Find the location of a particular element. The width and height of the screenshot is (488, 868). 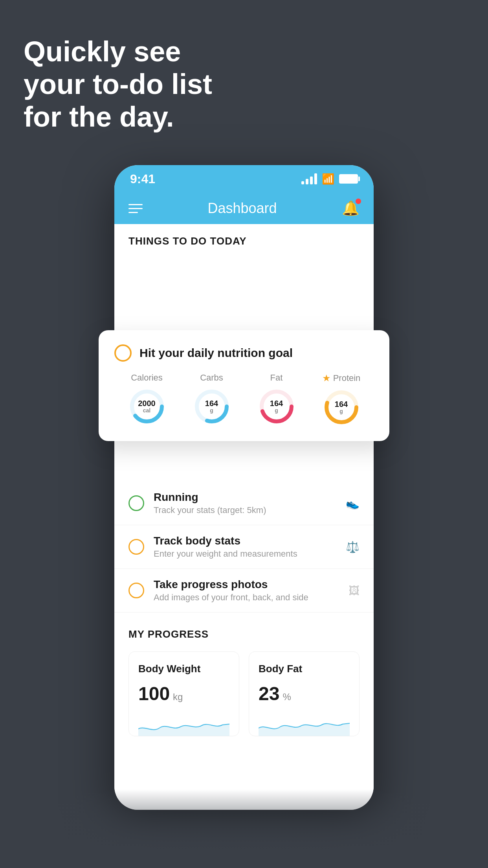

fat-label: Fat is located at coordinates (277, 378).